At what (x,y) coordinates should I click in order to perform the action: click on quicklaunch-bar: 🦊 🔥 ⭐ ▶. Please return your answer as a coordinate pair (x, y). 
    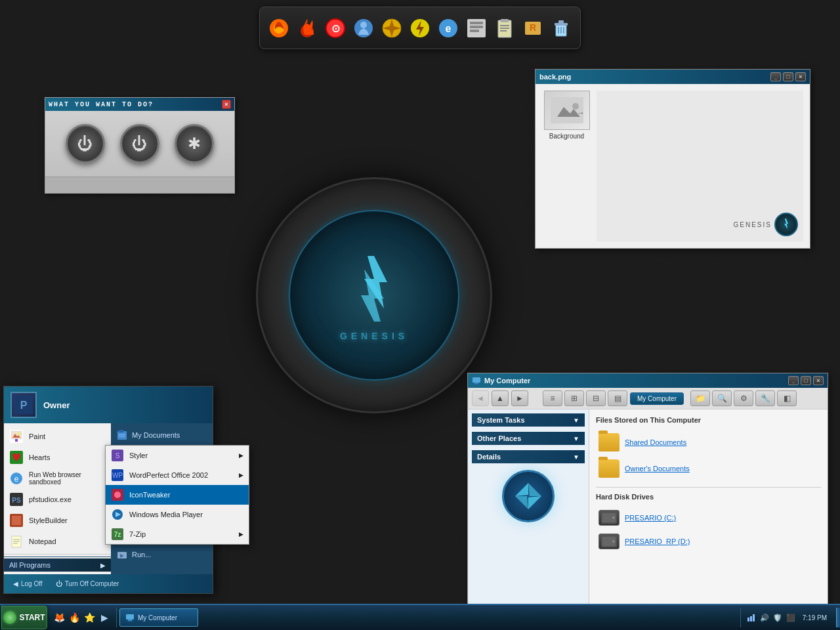
    Looking at the image, I should click on (82, 618).